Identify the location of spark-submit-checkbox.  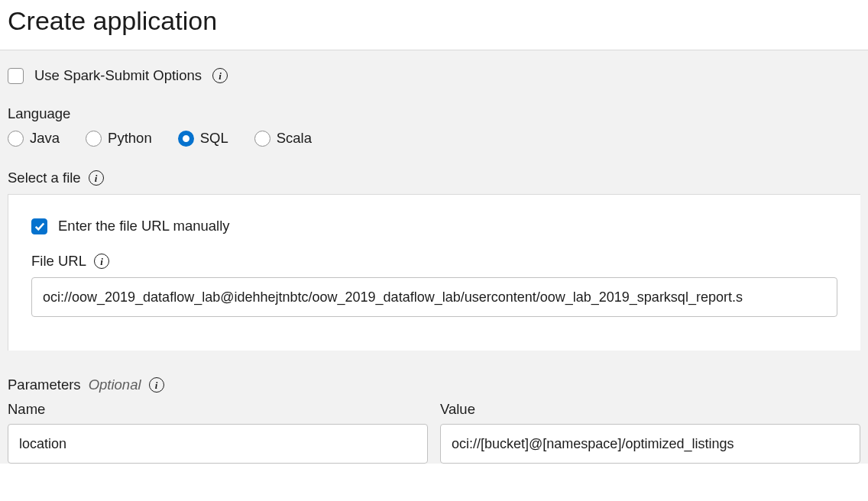
(15, 76).